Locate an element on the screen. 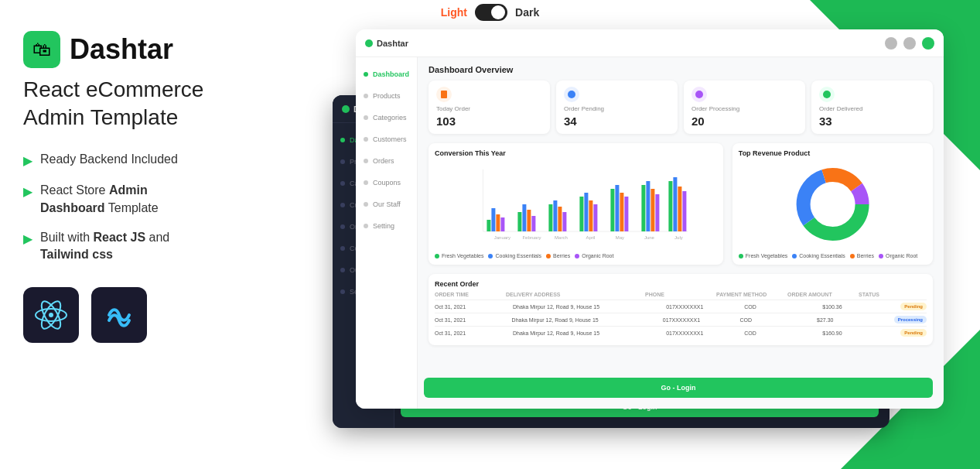 The image size is (980, 469). legend-organic-root: Organic Root is located at coordinates (594, 255).